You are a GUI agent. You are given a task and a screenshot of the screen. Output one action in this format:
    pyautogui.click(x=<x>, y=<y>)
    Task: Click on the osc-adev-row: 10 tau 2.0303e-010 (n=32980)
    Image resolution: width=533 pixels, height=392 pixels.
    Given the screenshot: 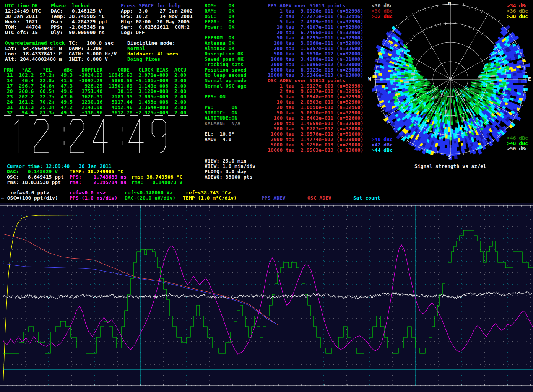 What is the action you would take?
    pyautogui.click(x=315, y=102)
    